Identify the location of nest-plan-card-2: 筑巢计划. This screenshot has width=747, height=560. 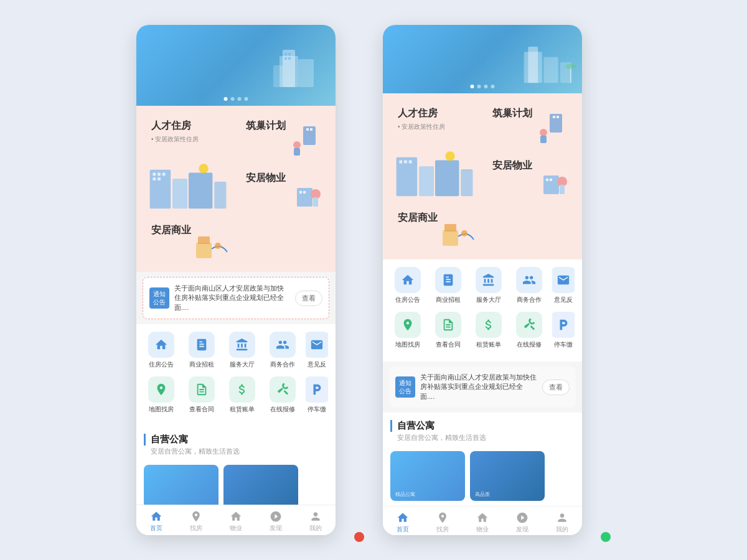
(530, 124).